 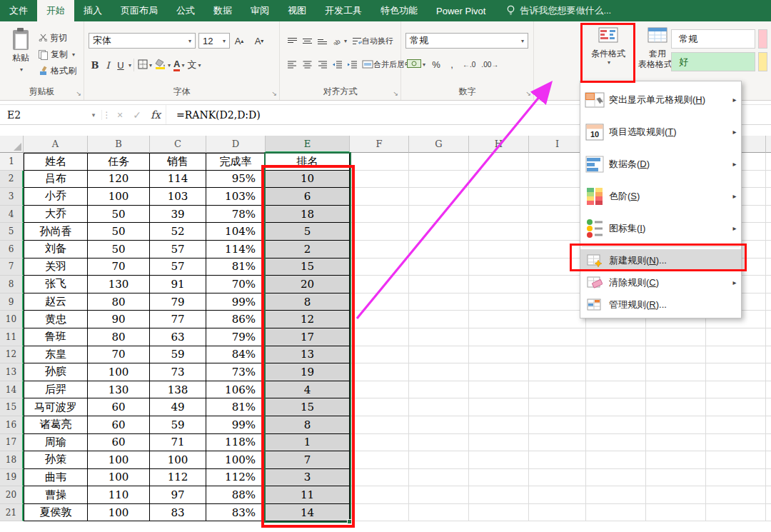 I want to click on cell-H5, so click(x=499, y=231).